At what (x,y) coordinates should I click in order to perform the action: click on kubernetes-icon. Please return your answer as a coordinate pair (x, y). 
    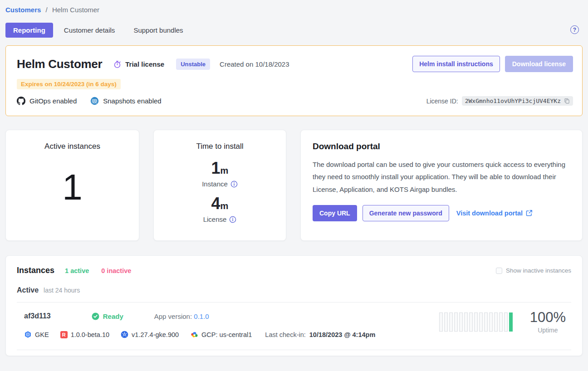
    Looking at the image, I should click on (124, 335).